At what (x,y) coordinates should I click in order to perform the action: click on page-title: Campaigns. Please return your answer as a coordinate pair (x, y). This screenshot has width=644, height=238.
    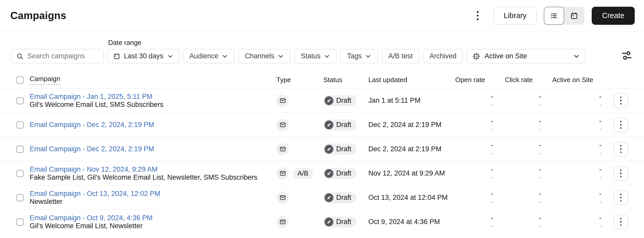
    Looking at the image, I should click on (38, 15).